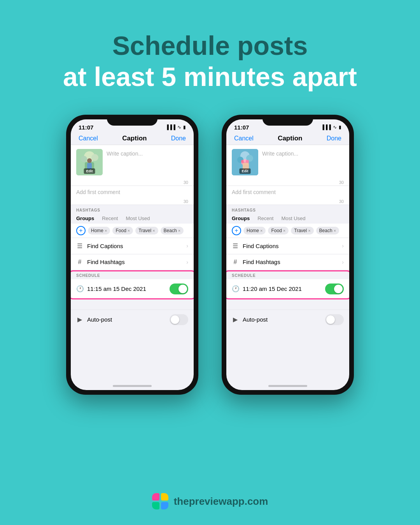 This screenshot has height=525, width=420. I want to click on autopost-text-right: Auto-post, so click(255, 320).